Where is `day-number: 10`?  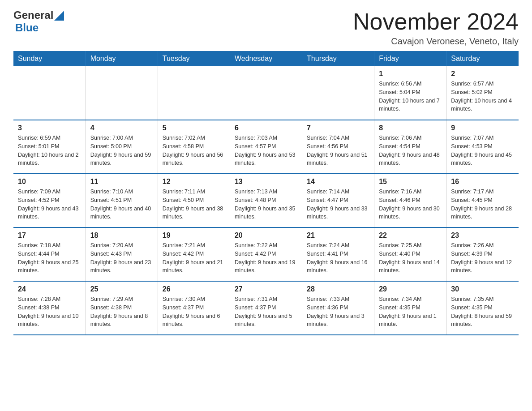 day-number: 10 is located at coordinates (49, 182).